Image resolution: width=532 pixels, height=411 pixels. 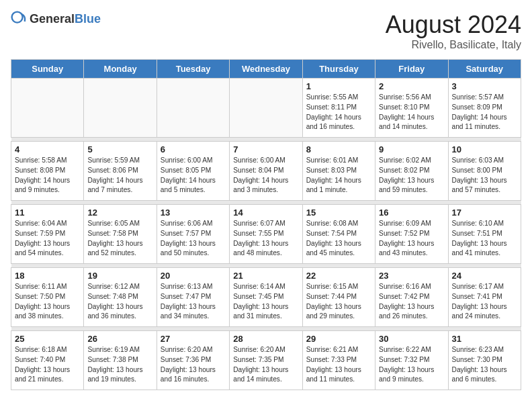 What do you see at coordinates (266, 149) in the screenshot?
I see `day-number: 7` at bounding box center [266, 149].